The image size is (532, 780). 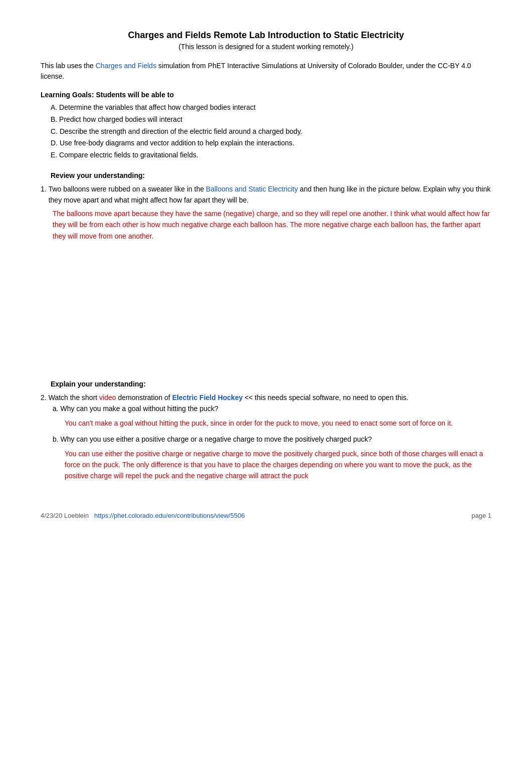 What do you see at coordinates (266, 175) in the screenshot?
I see `review-section-title: Review your understanding:` at bounding box center [266, 175].